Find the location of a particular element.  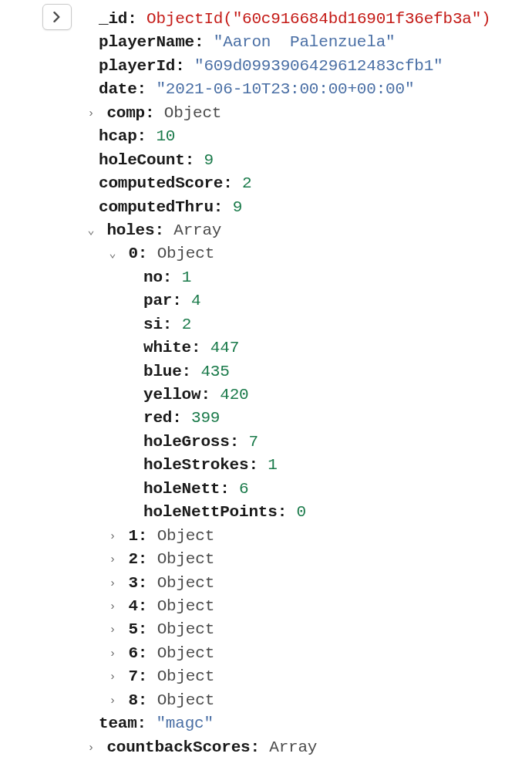

field-key: playerId is located at coordinates (137, 66).